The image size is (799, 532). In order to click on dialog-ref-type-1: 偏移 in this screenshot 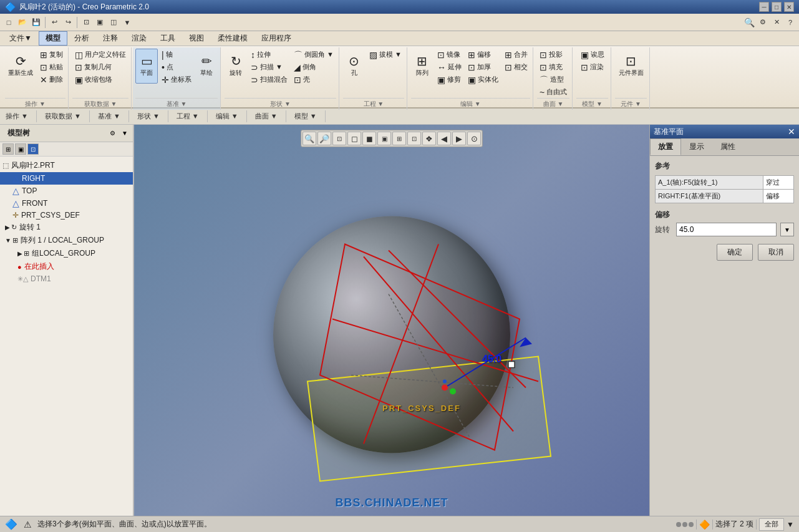, I will do `click(778, 196)`.